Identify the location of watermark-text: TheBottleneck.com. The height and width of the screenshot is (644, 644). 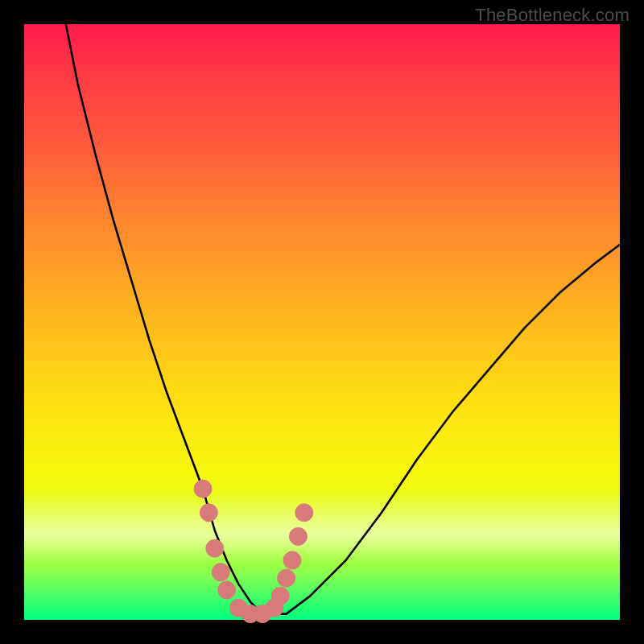
(552, 15).